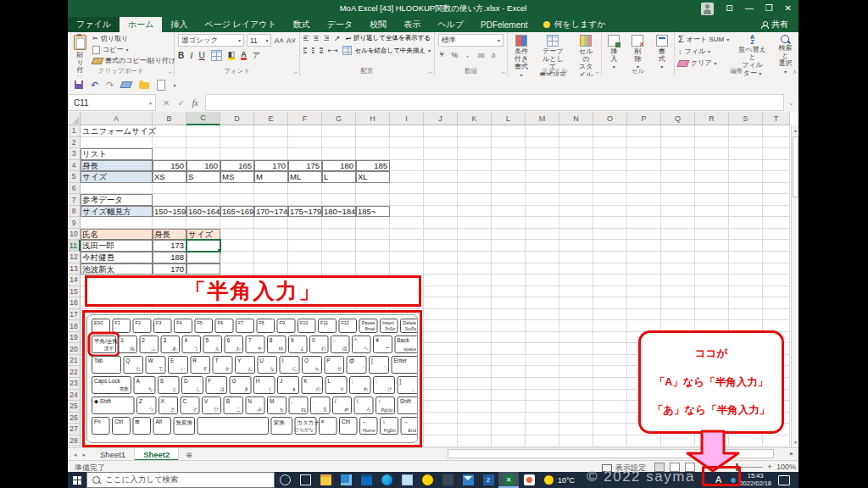 The image size is (868, 488). Describe the element at coordinates (542, 372) in the screenshot. I see `cell-M22` at that location.